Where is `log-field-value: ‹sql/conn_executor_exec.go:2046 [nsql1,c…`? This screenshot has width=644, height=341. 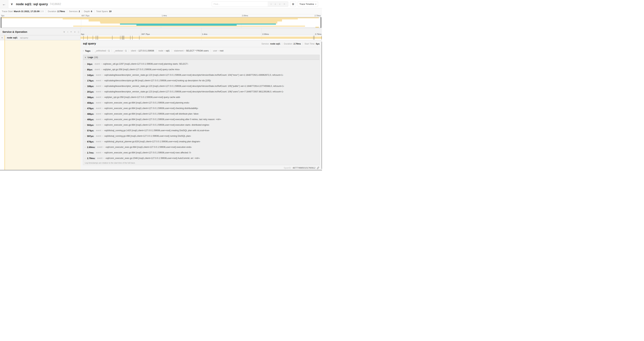 log-field-value: ‹sql/conn_executor_exec.go:2046 [nsql1,c… is located at coordinates (152, 158).